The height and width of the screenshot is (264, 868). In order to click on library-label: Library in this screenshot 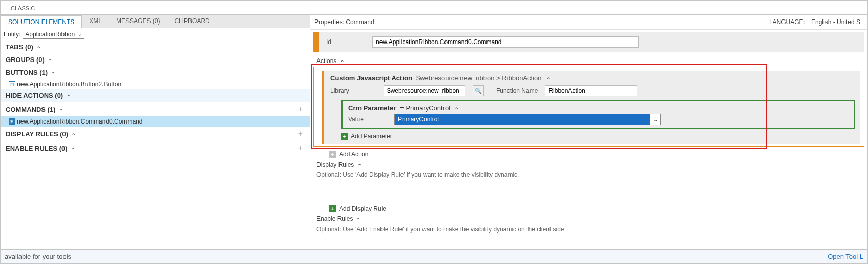, I will do `click(353, 91)`.